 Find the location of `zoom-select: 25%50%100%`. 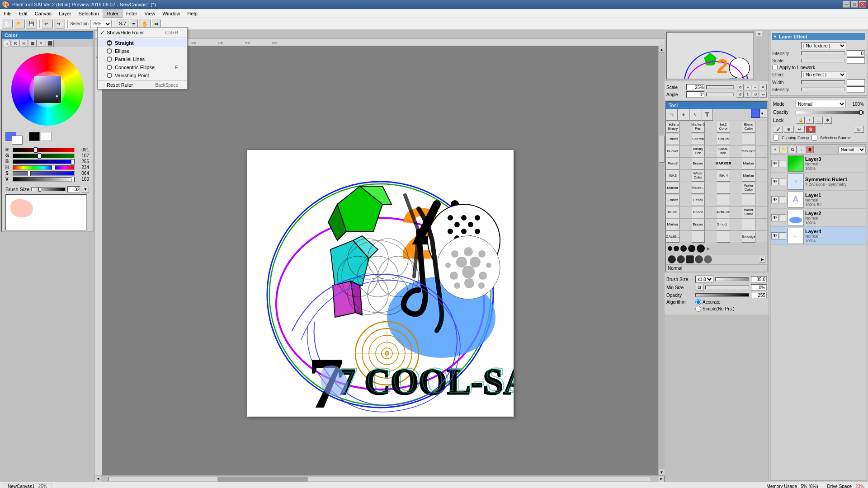

zoom-select: 25%50%100% is located at coordinates (101, 24).